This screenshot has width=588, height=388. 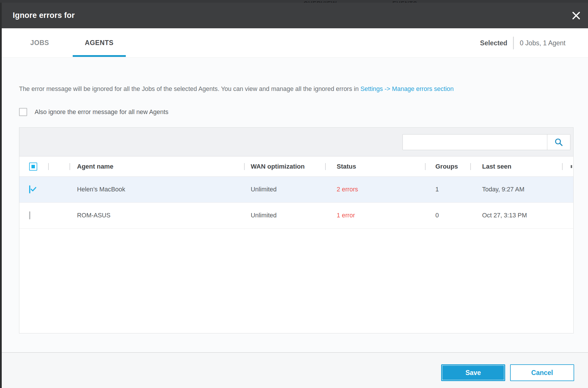 What do you see at coordinates (295, 43) in the screenshot?
I see `tab-bar: JOBS AGENTS Selected 0 Jobs, 1 Agent` at bounding box center [295, 43].